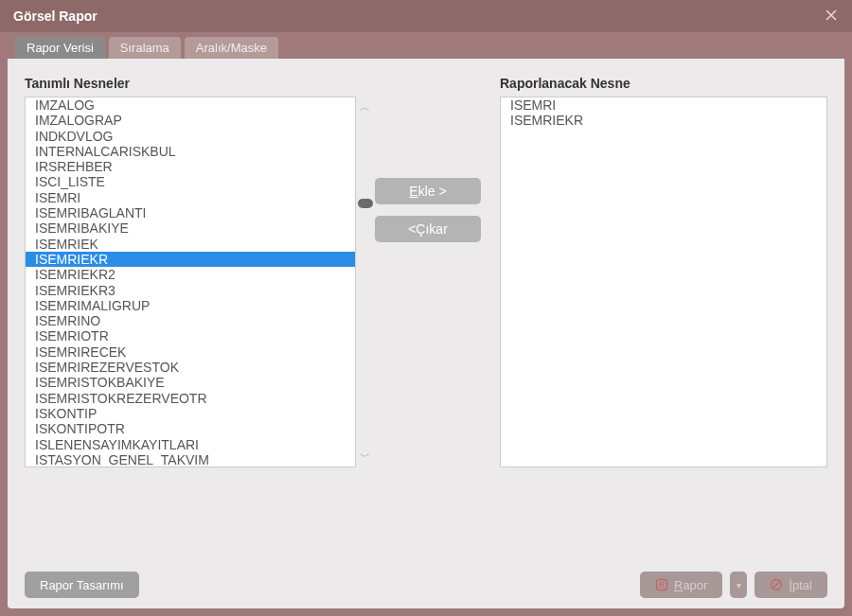  What do you see at coordinates (417, 229) in the screenshot?
I see `remove-button-prefix: <Ç` at bounding box center [417, 229].